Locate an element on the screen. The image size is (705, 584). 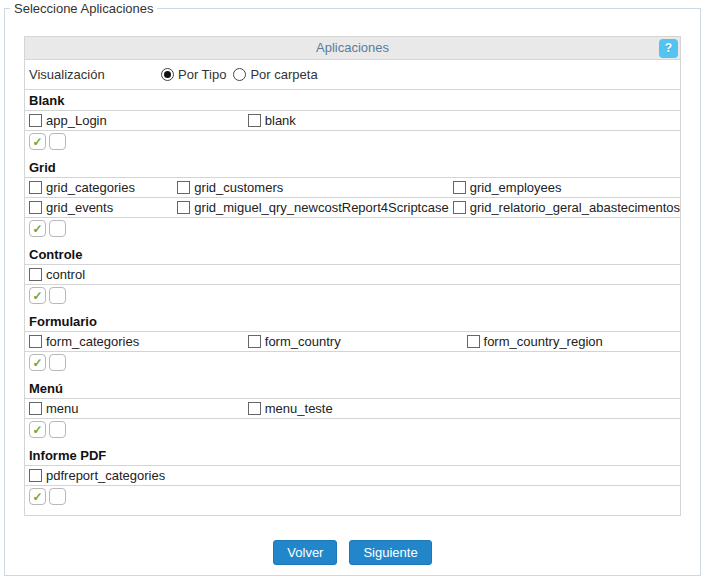
next-button: Siguiente is located at coordinates (390, 552).